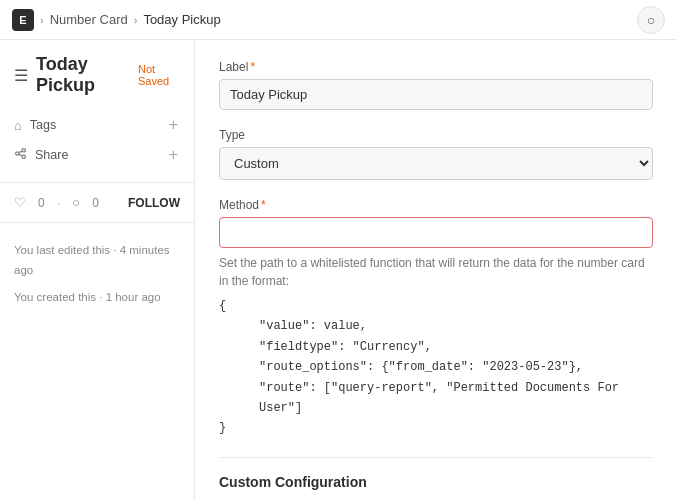 The height and width of the screenshot is (500, 677). Describe the element at coordinates (96, 203) in the screenshot. I see `comment-count: 0` at that location.